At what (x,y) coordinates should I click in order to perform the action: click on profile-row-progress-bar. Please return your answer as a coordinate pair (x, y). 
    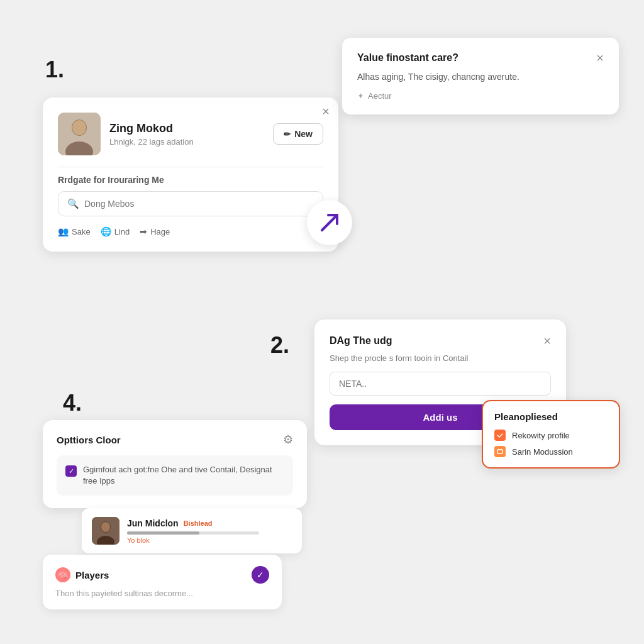
    Looking at the image, I should click on (193, 533).